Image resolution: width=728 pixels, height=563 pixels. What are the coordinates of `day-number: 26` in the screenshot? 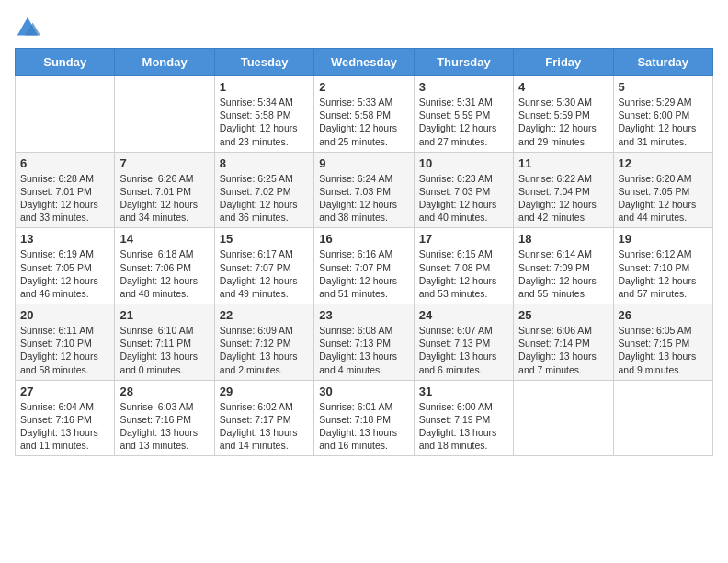 It's located at (664, 315).